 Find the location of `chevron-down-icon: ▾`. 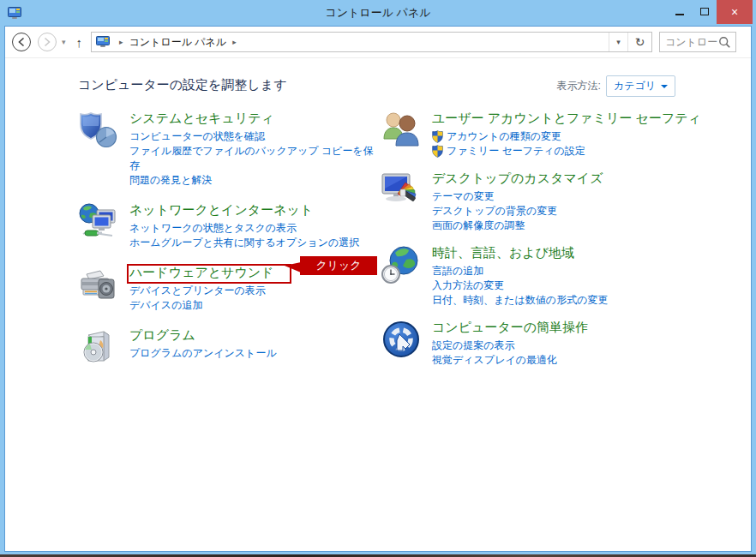

chevron-down-icon: ▾ is located at coordinates (619, 42).